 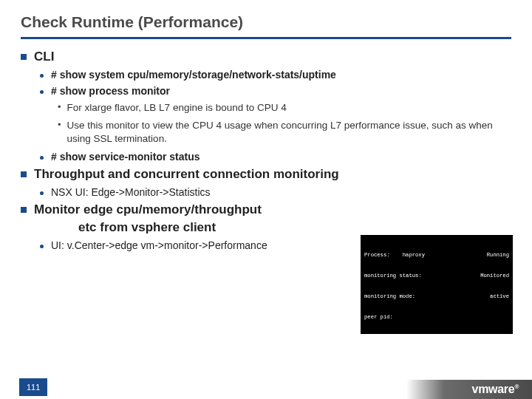 What do you see at coordinates (276, 157) in the screenshot?
I see `cli-item-3: # show service-monitor status` at bounding box center [276, 157].